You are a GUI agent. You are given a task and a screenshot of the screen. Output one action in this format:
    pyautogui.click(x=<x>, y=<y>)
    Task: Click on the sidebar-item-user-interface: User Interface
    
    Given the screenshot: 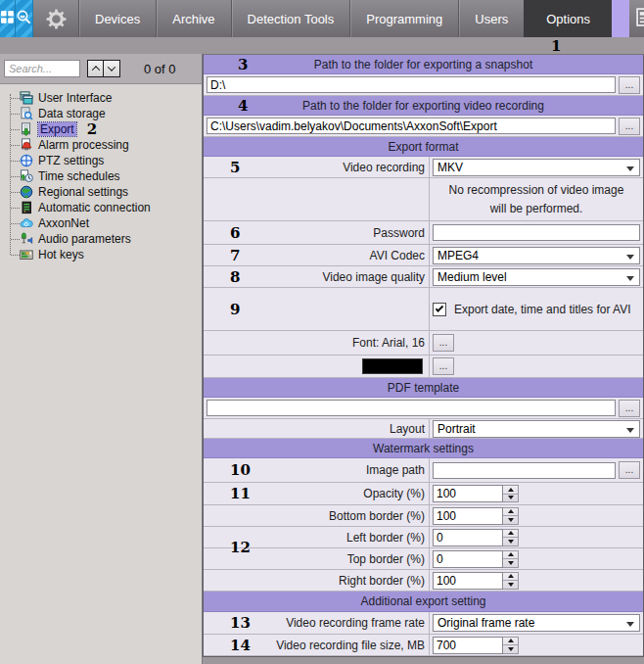 What is the action you would take?
    pyautogui.click(x=104, y=98)
    